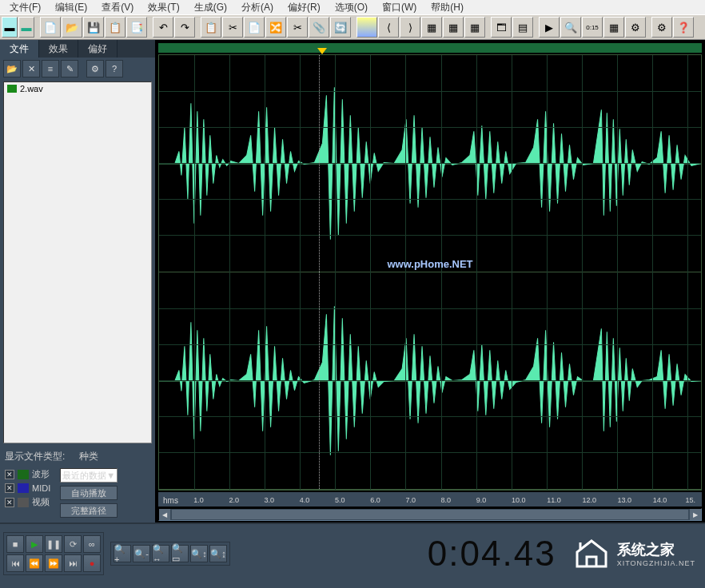 The image size is (705, 588). I want to click on horizontal-scrollbar: ◀ ▶, so click(430, 514).